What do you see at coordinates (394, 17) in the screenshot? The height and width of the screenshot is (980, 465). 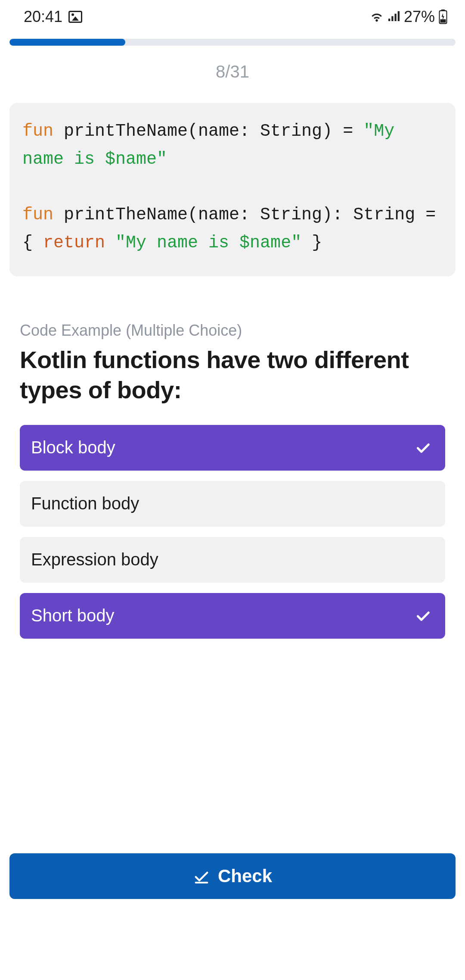 I see `signal-icon` at bounding box center [394, 17].